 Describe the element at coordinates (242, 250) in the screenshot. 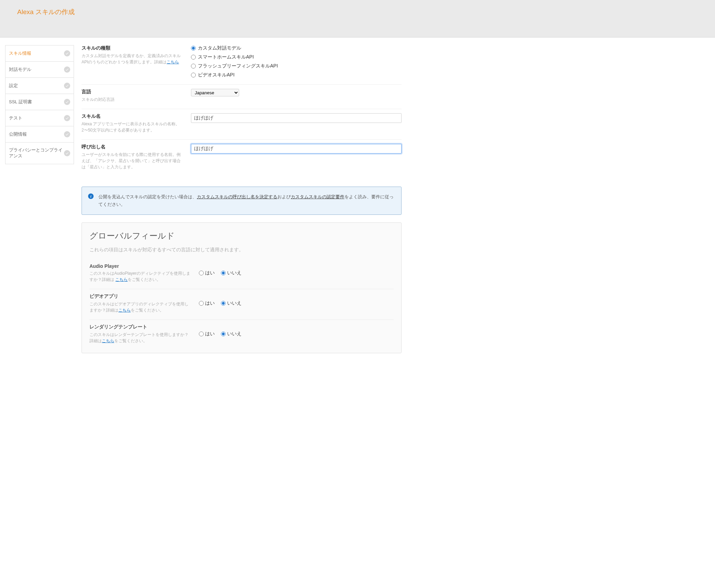

I see `global-subtitle: これらの項目はスキルが対応するすべての言語に対して適用されます。` at that location.